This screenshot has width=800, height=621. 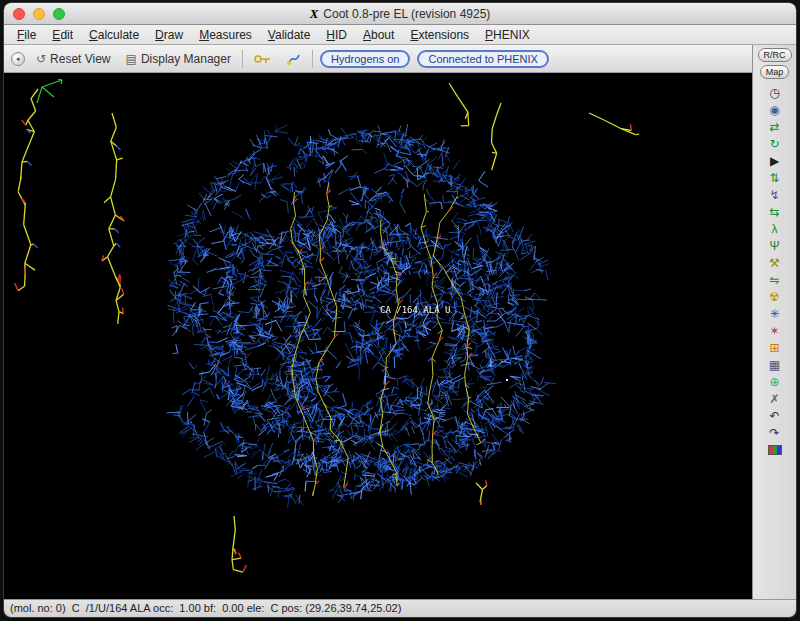 What do you see at coordinates (775, 94) in the screenshot?
I see `idle-function-icon: ◷` at bounding box center [775, 94].